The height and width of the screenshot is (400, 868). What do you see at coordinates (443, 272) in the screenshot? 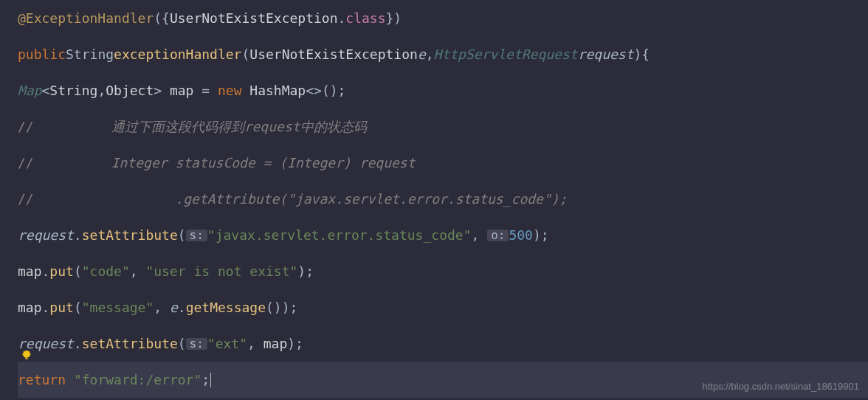
I see `code-line: map.put("code", "user is not exist");` at bounding box center [443, 272].